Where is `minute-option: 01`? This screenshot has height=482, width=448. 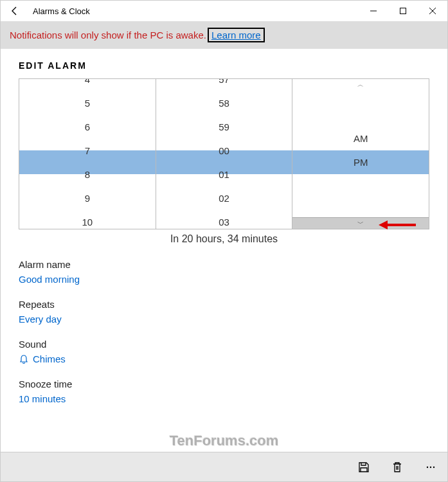
minute-option: 01 is located at coordinates (224, 175).